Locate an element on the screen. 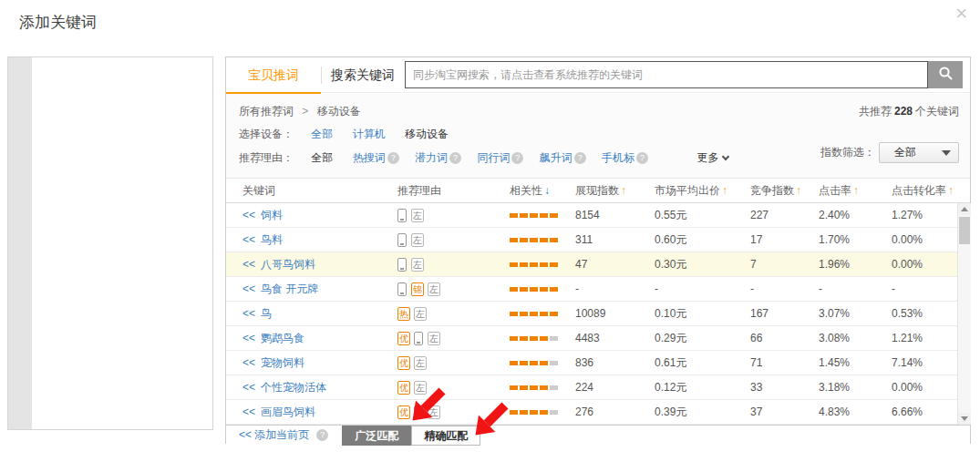 Image resolution: width=980 pixels, height=462 pixels. cvr-value: 0.53% is located at coordinates (907, 313).